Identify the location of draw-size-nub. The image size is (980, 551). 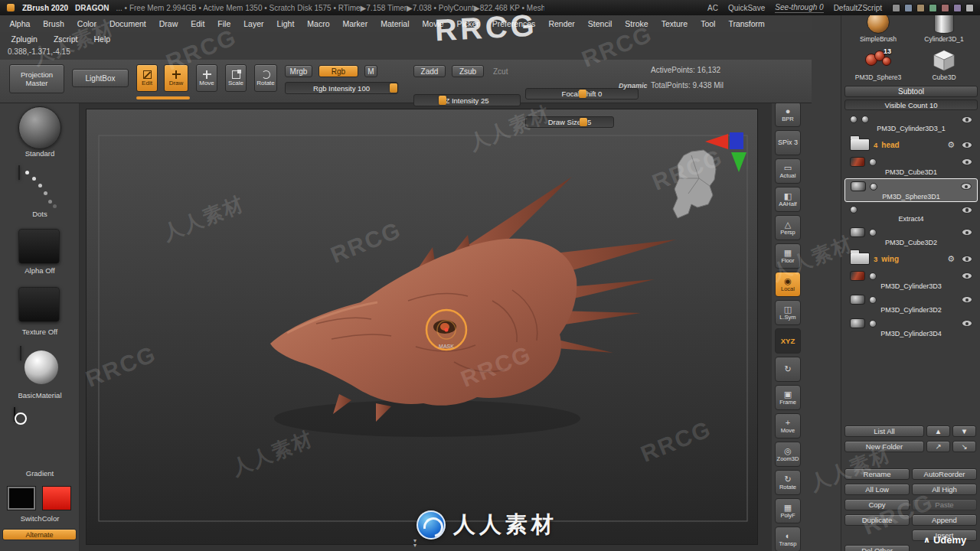
(583, 122).